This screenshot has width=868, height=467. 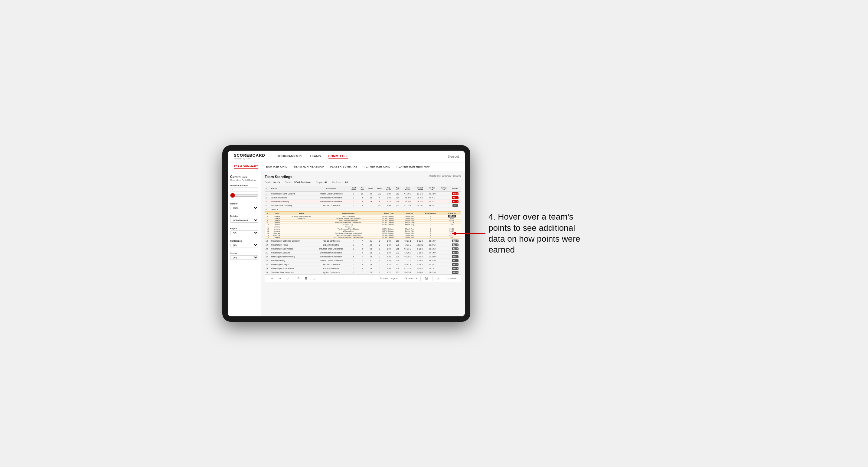 I want to click on col-wins: Wins, so click(x=380, y=189).